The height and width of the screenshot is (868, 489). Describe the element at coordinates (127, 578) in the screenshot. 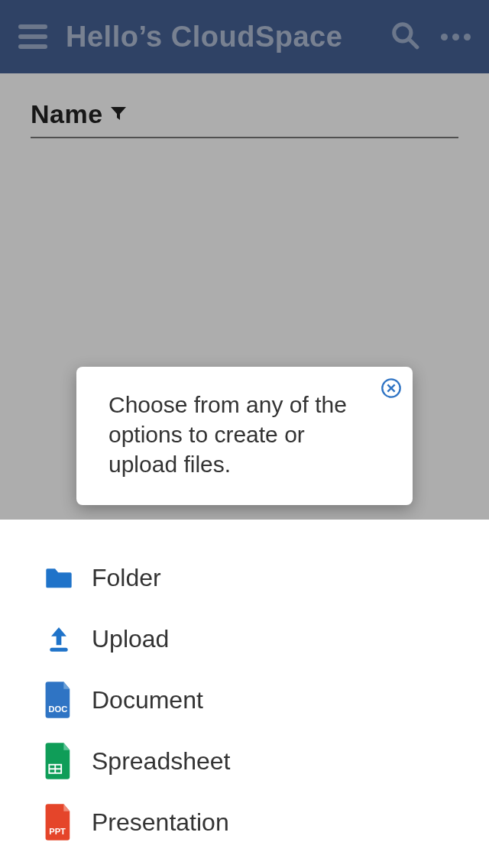

I see `option-label: Folder` at that location.